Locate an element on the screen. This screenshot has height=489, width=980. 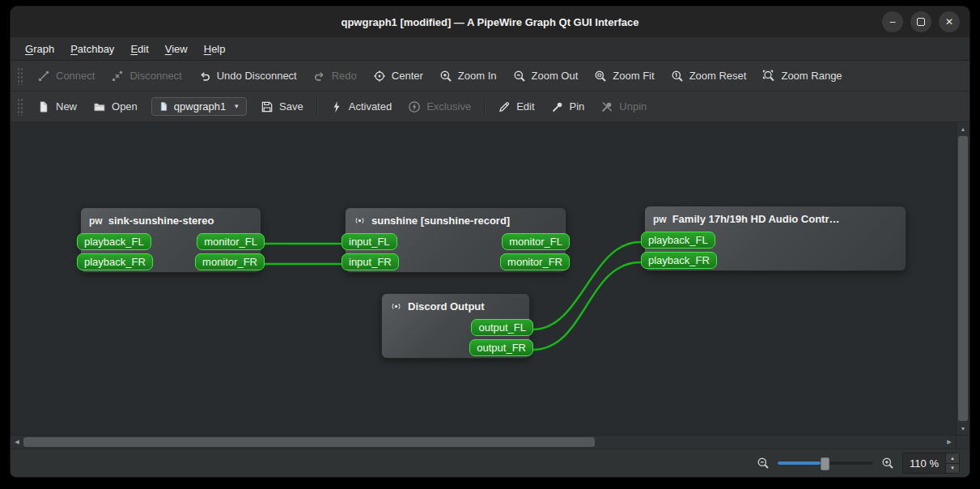
node-title-bar: pw sink-sunshine-stereo is located at coordinates (171, 220).